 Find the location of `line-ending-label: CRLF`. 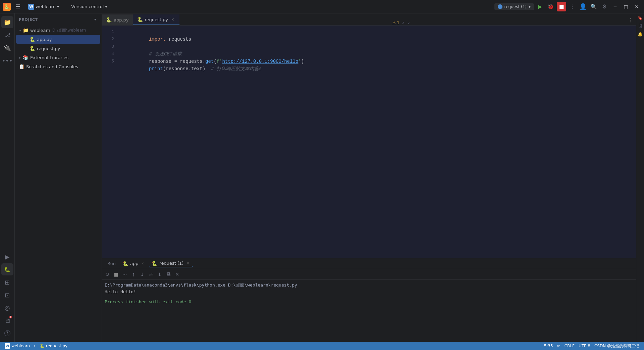

line-ending-label: CRLF is located at coordinates (570, 346).